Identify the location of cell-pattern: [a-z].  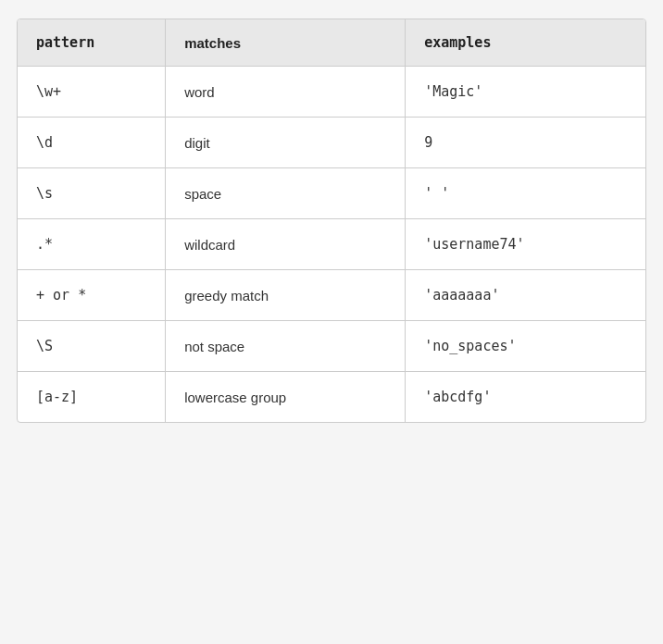
(92, 398).